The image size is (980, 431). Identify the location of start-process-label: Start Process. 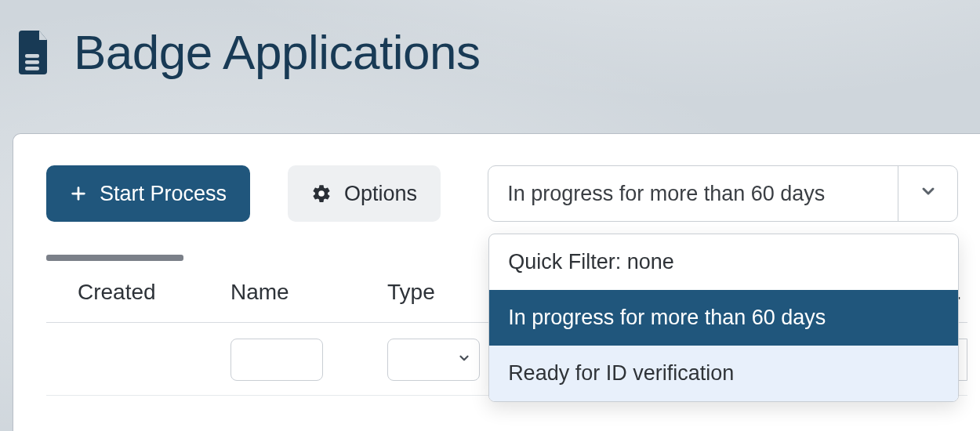
(163, 194).